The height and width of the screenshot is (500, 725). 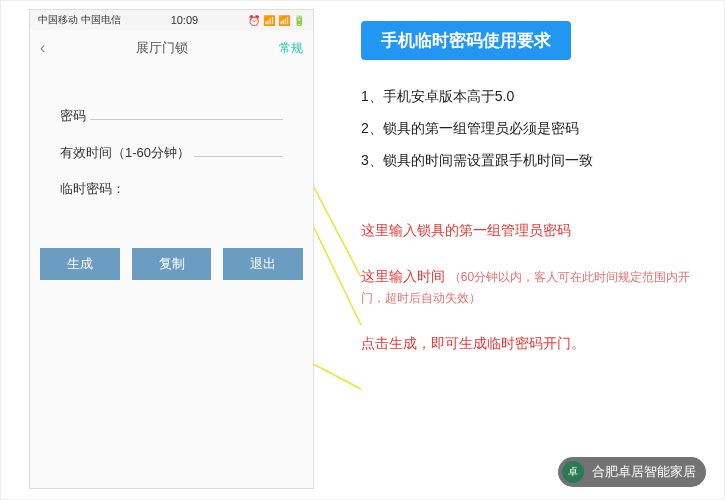 I want to click on requirements-list: 1、手机安卓版本高于5.0 2、锁具的第一组管理员必须是密码 3、锁具的时间需设…, so click(x=536, y=129).